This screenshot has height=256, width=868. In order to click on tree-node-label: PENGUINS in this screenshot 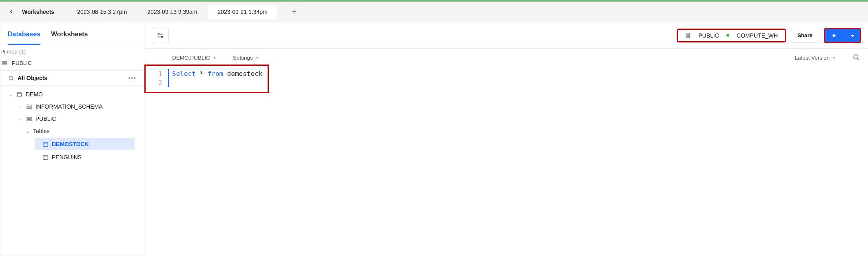, I will do `click(67, 157)`.